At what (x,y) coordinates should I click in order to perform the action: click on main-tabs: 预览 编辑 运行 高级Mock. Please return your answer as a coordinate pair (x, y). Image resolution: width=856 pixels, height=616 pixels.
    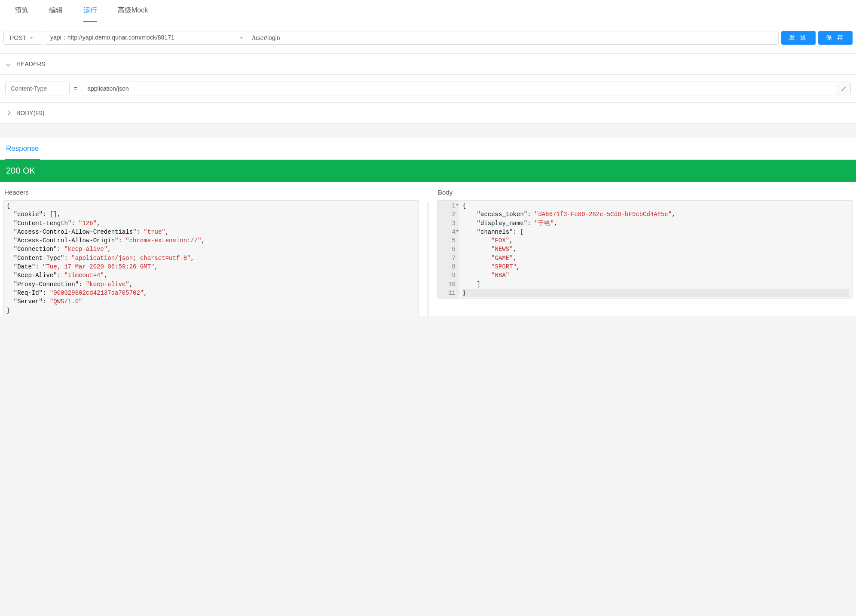
    Looking at the image, I should click on (428, 11).